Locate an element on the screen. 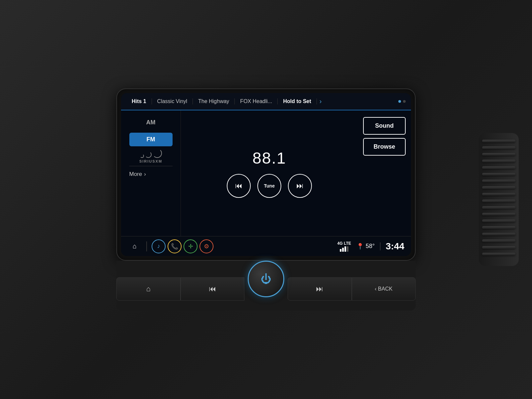  status-right: 4G LTE 📍 58° is located at coordinates (371, 246).